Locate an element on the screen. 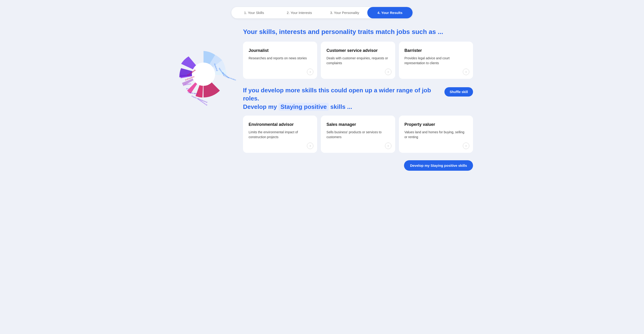 The image size is (644, 334). svg-text: Current affairs is located at coordinates (193, 93).